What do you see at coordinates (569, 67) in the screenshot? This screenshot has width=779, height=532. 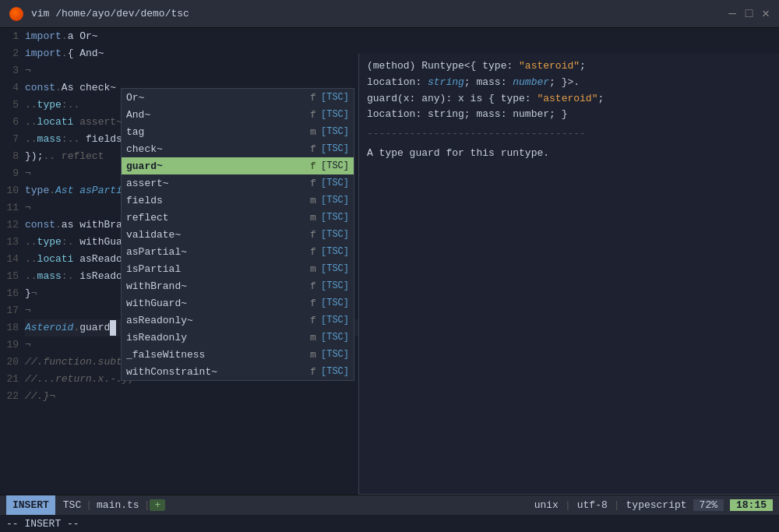 I see `doc-line1: (method) Runtype<{ type: "asteroid";` at bounding box center [569, 67].